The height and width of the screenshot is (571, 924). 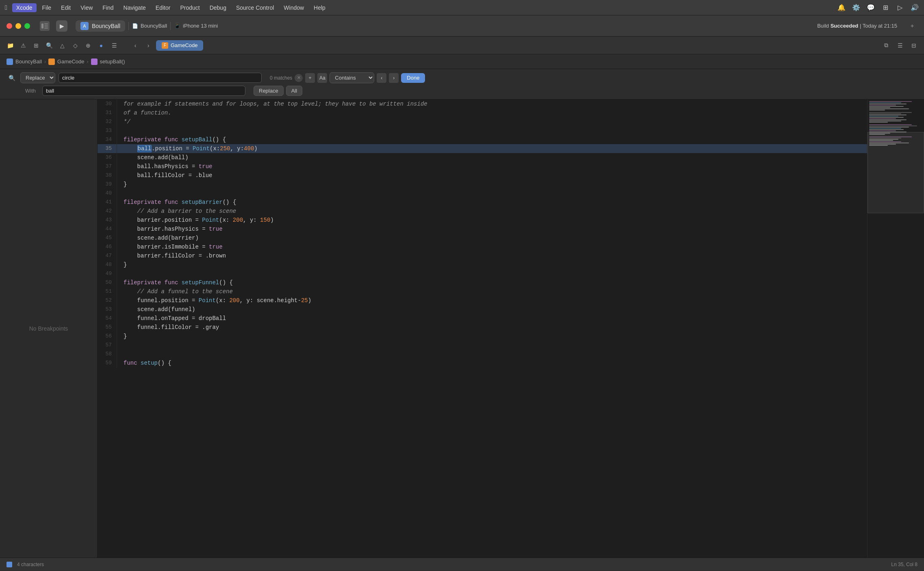 What do you see at coordinates (66, 62) in the screenshot?
I see `breadcrumb-file: GameCode` at bounding box center [66, 62].